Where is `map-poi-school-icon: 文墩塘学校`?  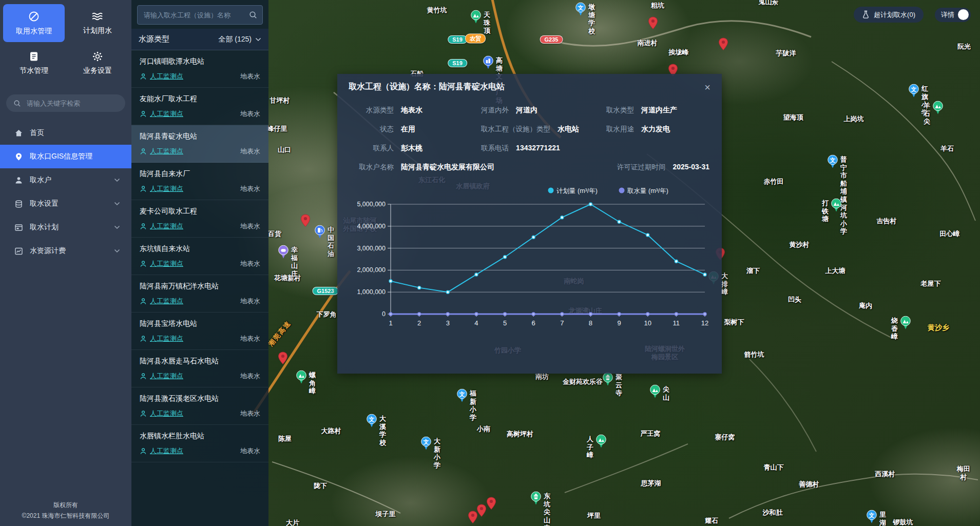 map-poi-school-icon: 文墩塘学校 is located at coordinates (581, 10).